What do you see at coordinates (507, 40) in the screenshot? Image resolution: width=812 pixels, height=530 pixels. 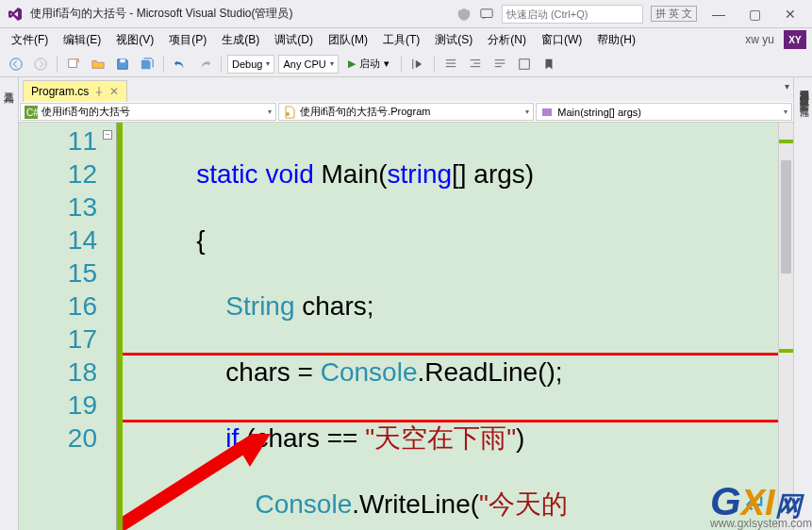 I see `menu-analyze: 分析(N)` at bounding box center [507, 40].